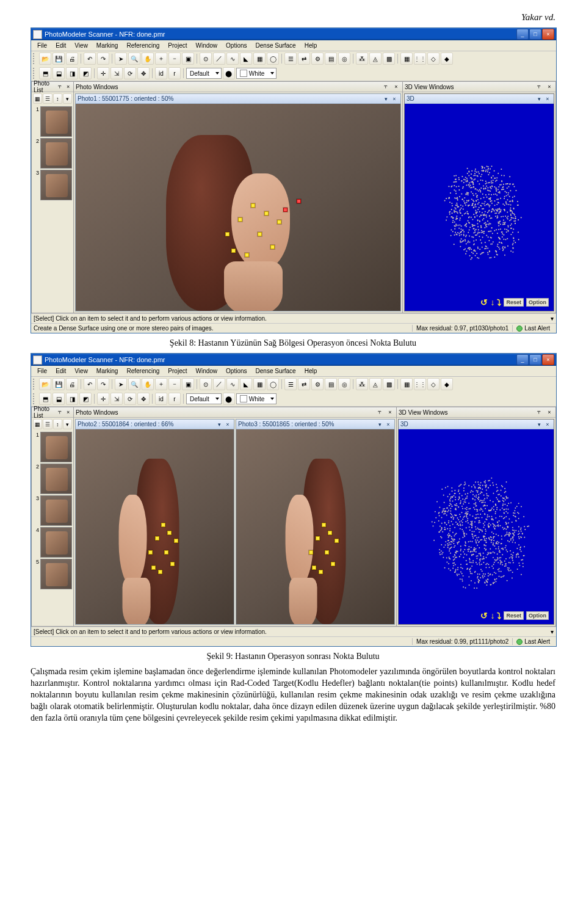 This screenshot has height=924, width=586. I want to click on mark-surface-icon: ▦, so click(259, 59).